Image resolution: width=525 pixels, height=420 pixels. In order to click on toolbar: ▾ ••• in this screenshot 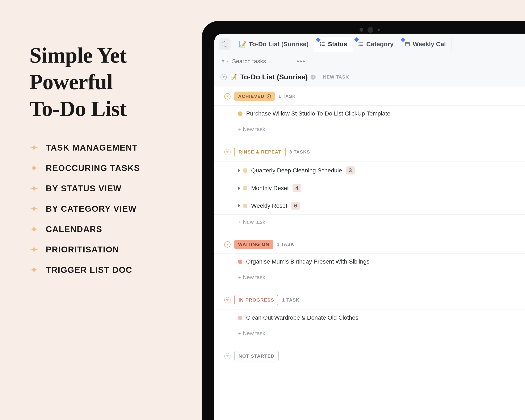, I will do `click(370, 61)`.